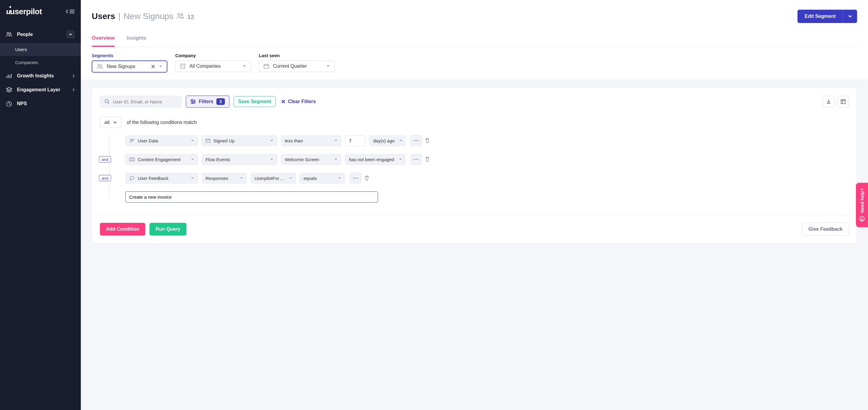 Image resolution: width=868 pixels, height=410 pixels. I want to click on tab-overview: Overview, so click(103, 39).